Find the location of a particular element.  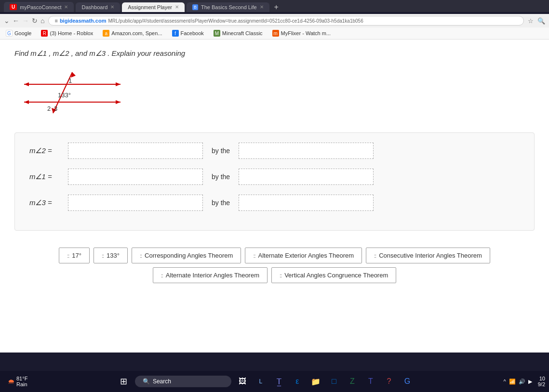

taskbar-search-label: Search is located at coordinates (162, 381).